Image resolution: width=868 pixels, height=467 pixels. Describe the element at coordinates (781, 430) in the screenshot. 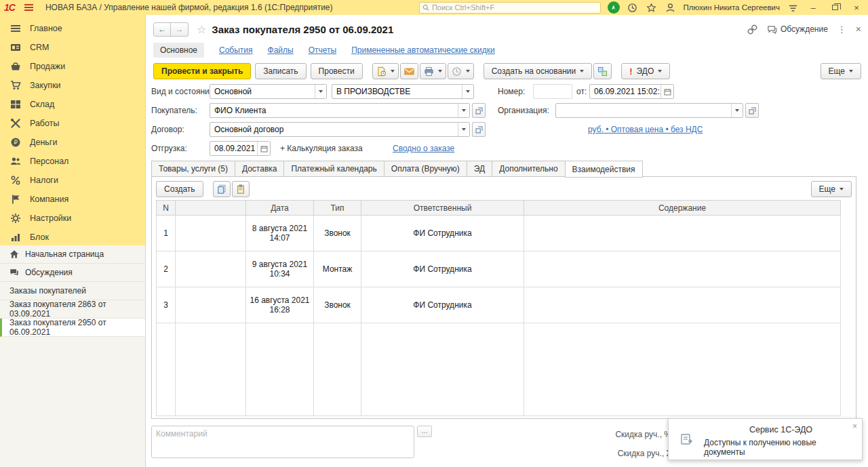

I see `notification-title: Сервис 1С-ЭДО` at that location.